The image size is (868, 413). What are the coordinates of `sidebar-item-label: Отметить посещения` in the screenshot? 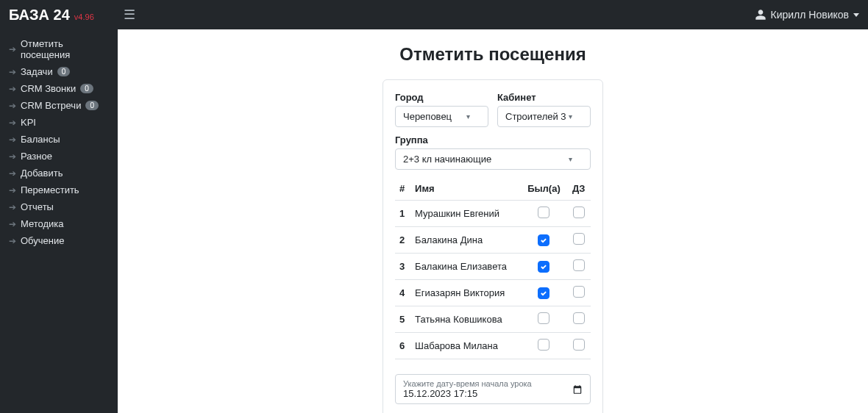 It's located at (65, 49).